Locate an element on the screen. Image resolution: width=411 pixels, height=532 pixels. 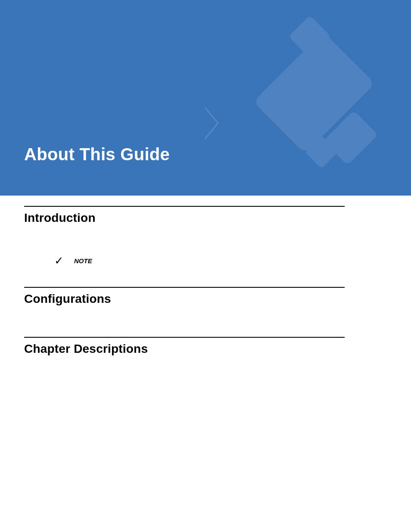
chapter-title: About This Guide is located at coordinates (97, 154).